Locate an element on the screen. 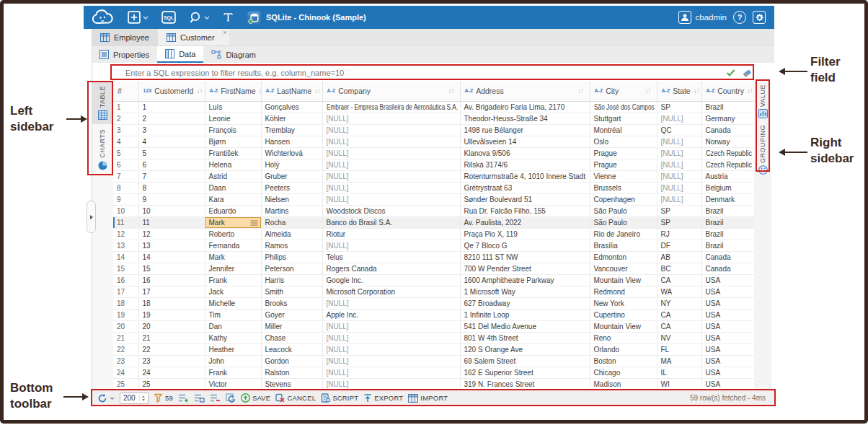 This screenshot has height=425, width=868. table-cell: Oslo is located at coordinates (623, 141).